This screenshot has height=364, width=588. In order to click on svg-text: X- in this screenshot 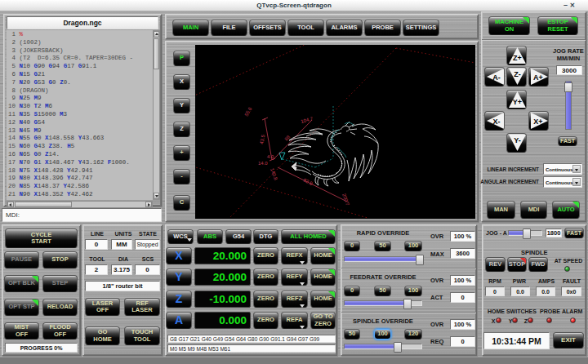, I will do `click(497, 122)`.